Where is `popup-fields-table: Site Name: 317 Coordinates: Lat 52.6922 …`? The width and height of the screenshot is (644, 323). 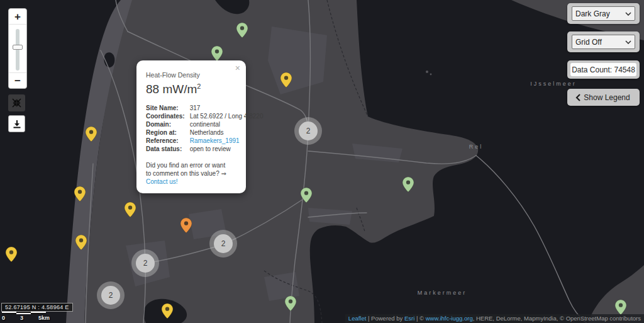
popup-fields-table: Site Name: 317 Coordinates: Lat 52.6922 … is located at coordinates (204, 128).